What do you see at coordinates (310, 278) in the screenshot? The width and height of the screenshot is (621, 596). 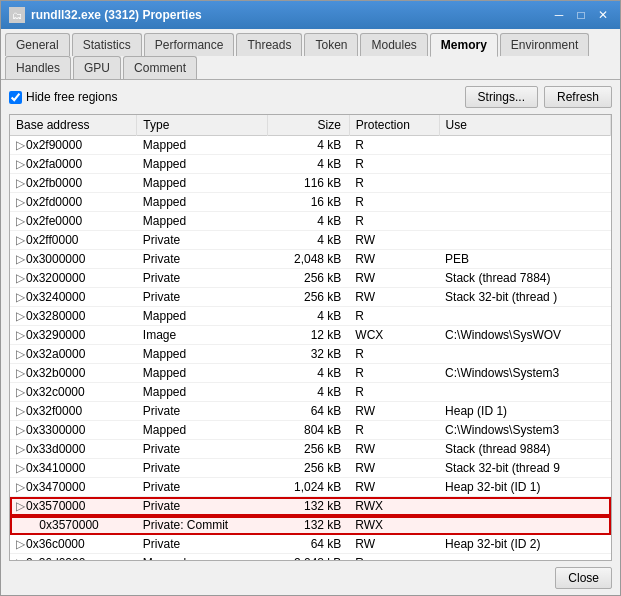 I see `table-row: ▷ 0x3200000Private256 kBRWStack (thread …` at bounding box center [310, 278].